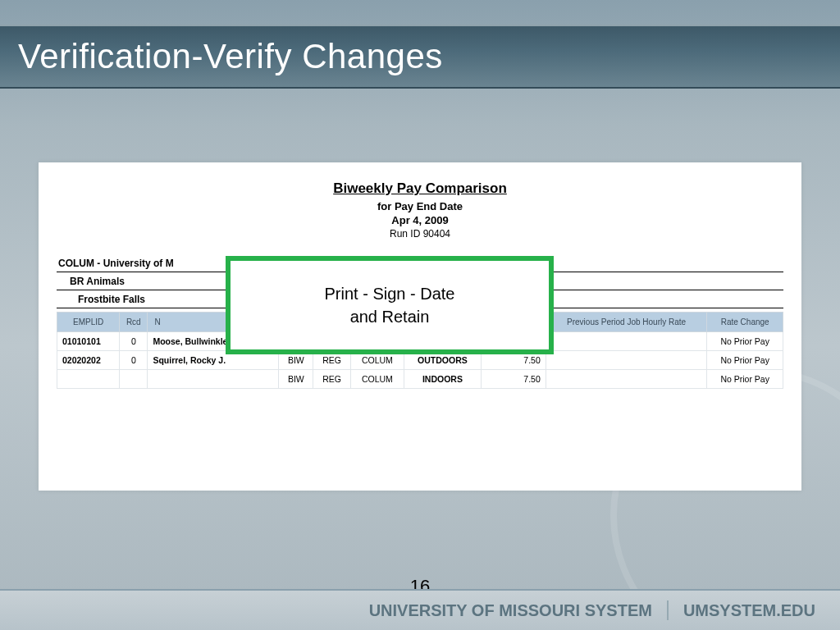 The image size is (840, 630). Describe the element at coordinates (420, 189) in the screenshot. I see `report-title: Biweekly Pay Comparison` at that location.